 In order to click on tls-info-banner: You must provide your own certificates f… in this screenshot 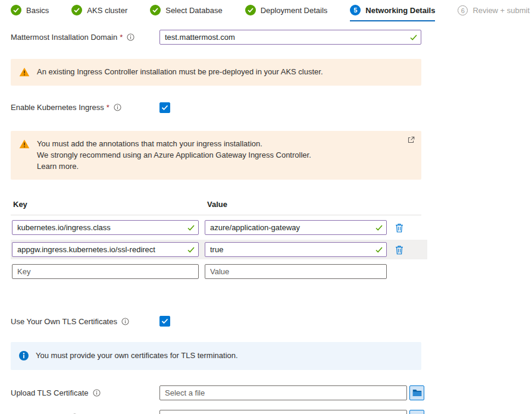, I will do `click(216, 356)`.